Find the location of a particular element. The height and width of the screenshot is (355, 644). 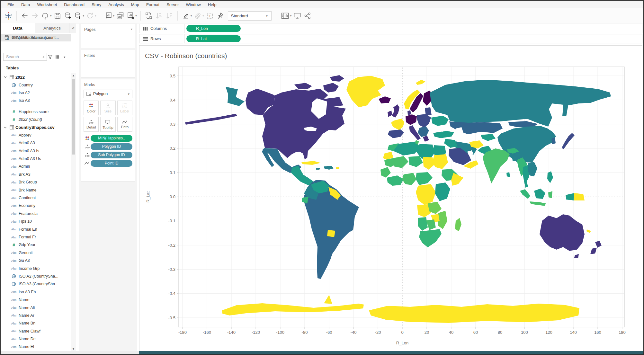

marks-button-label: TLabel is located at coordinates (125, 108).